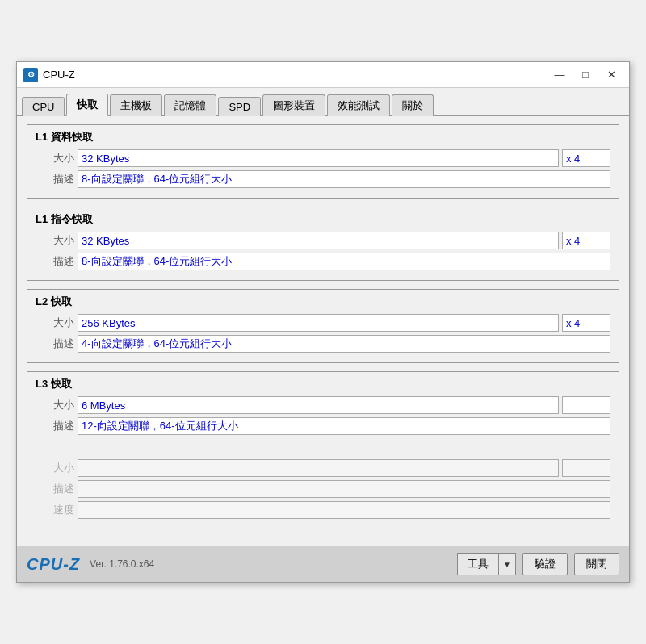 Image resolution: width=646 pixels, height=644 pixels. What do you see at coordinates (323, 384) in the screenshot?
I see `l3-title: L3 快取` at bounding box center [323, 384].